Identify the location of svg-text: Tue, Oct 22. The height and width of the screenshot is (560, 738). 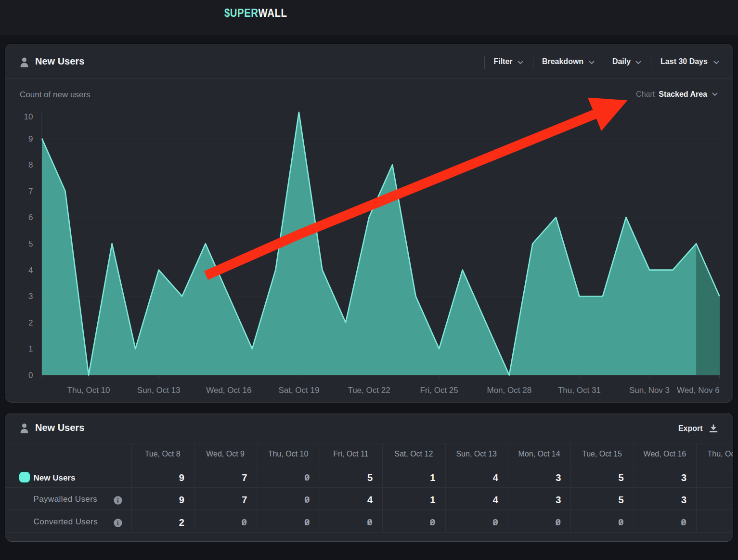
(369, 390).